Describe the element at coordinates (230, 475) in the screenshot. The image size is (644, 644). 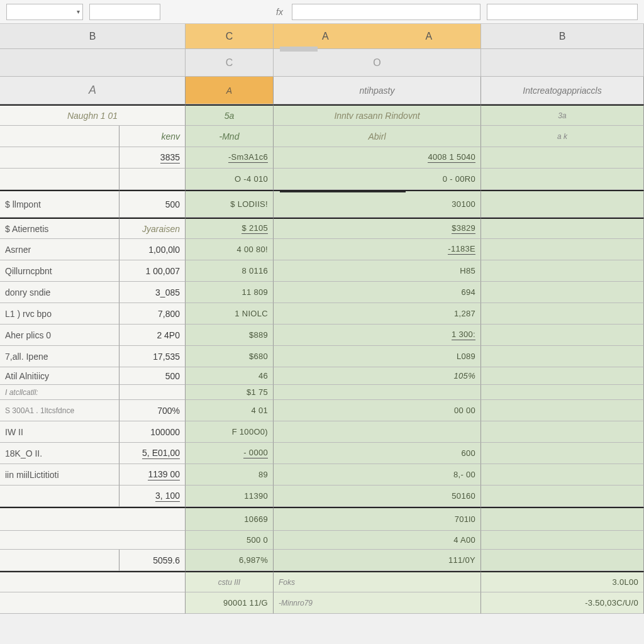
I see `cell: 89` at that location.